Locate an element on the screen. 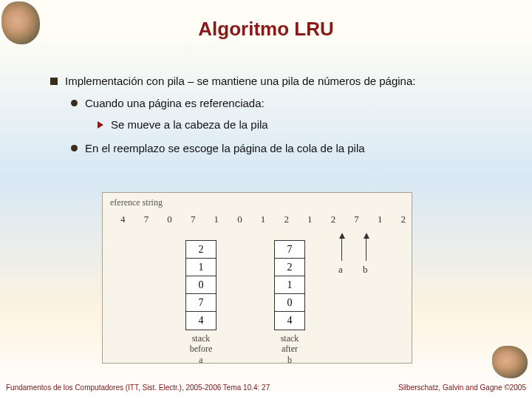 This screenshot has width=532, height=399. bullet-level1: Implementación con pila – se mantiene un… is located at coordinates (281, 81).